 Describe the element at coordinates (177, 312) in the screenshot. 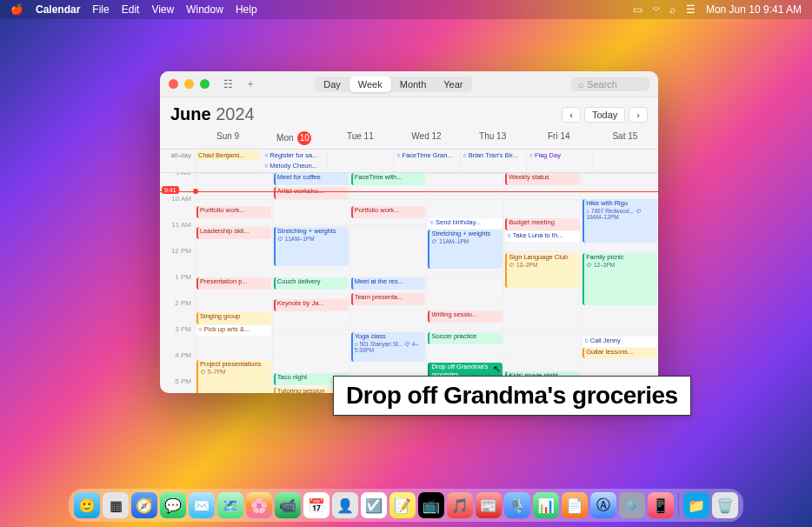

I see `hour-label: 2 PM` at that location.